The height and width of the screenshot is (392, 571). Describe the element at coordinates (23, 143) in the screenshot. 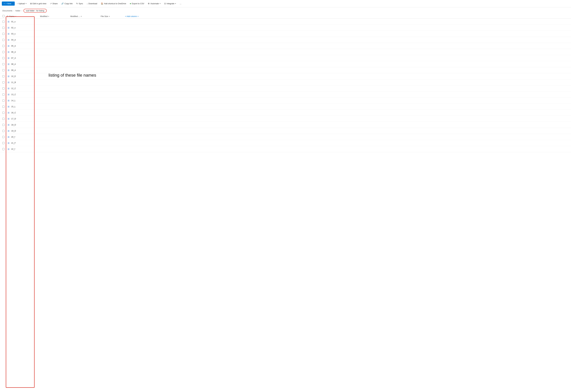

I see `file-name: 21_F` at that location.